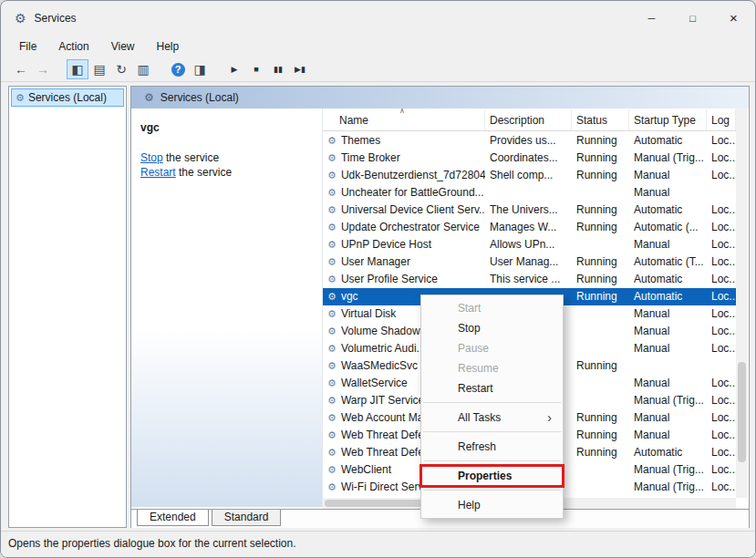 This screenshot has height=558, width=756. What do you see at coordinates (178, 69) in the screenshot?
I see `help-icon: ?` at bounding box center [178, 69].